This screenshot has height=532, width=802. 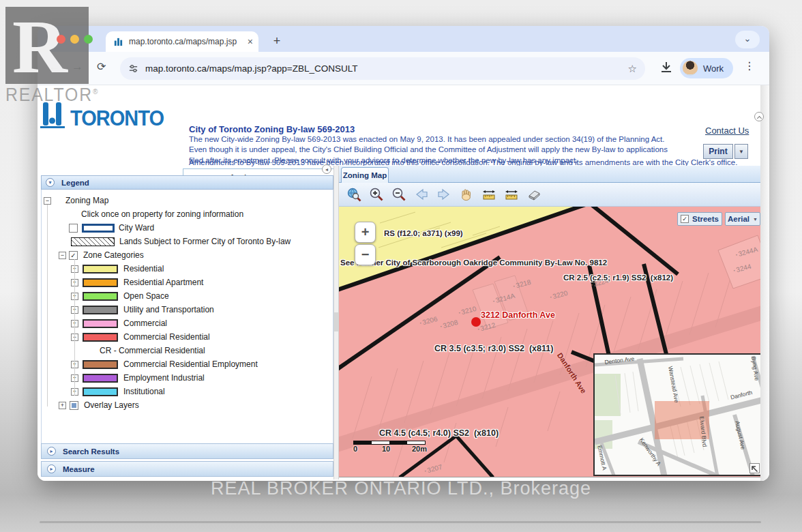 I want to click on measure-distance-icon, so click(x=489, y=194).